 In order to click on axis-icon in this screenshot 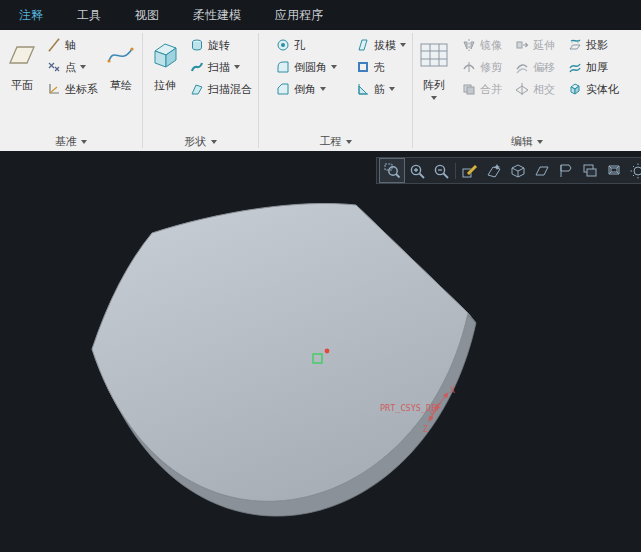, I will do `click(54, 46)`.